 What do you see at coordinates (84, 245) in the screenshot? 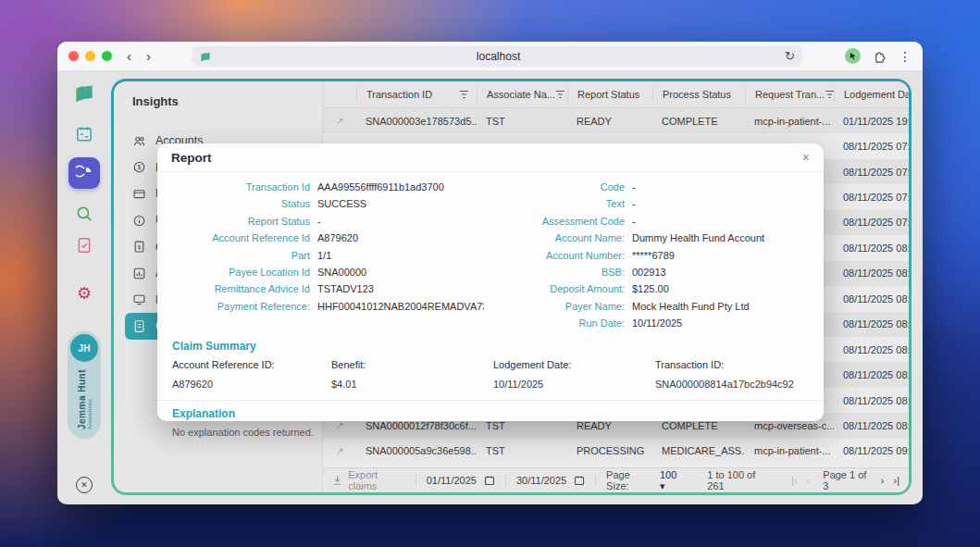
I see `document-check-icon` at bounding box center [84, 245].